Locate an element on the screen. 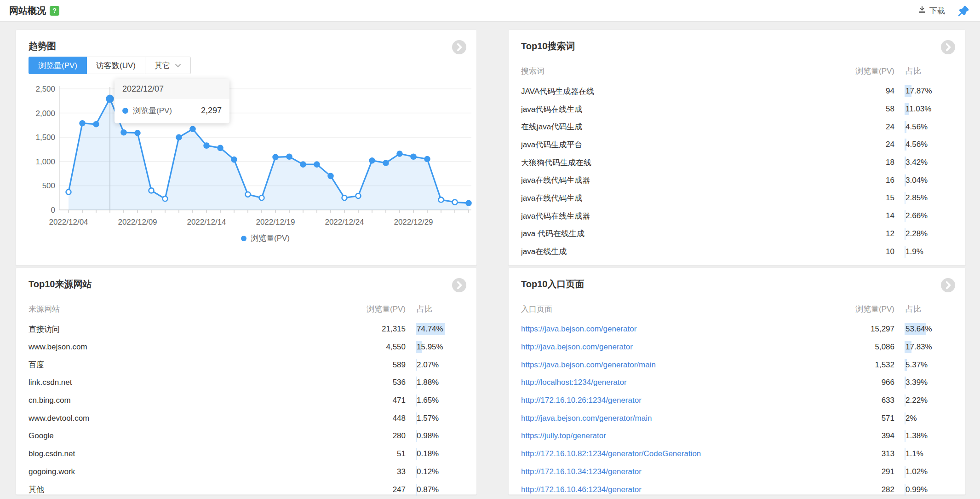  entry-page-link: https://java.bejson.com/generator is located at coordinates (682, 329).